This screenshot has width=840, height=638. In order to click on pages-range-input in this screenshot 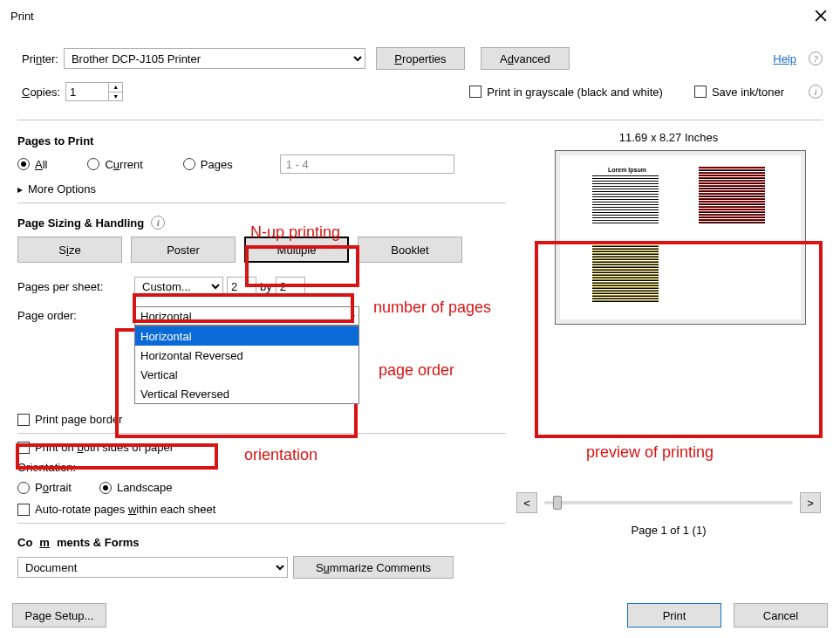, I will do `click(367, 164)`.